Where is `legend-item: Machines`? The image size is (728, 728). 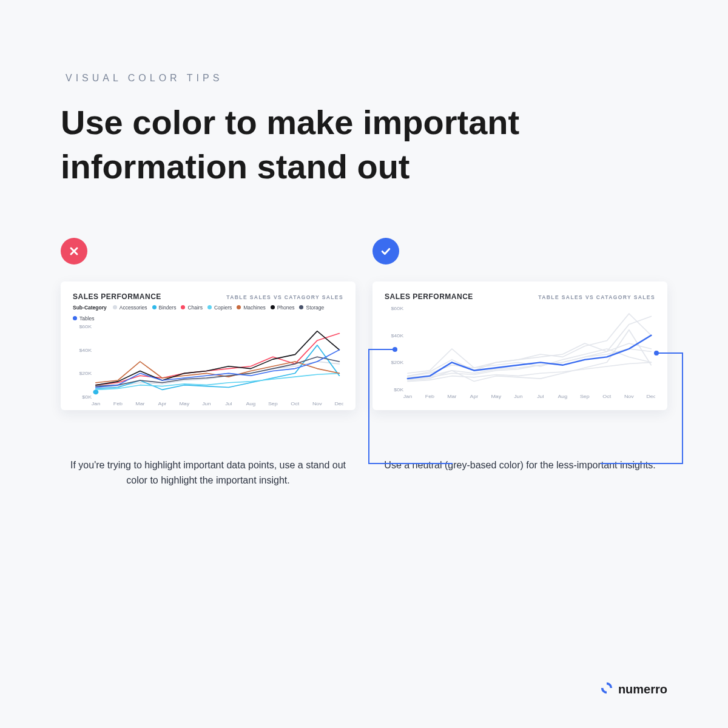
legend-item: Machines is located at coordinates (251, 308).